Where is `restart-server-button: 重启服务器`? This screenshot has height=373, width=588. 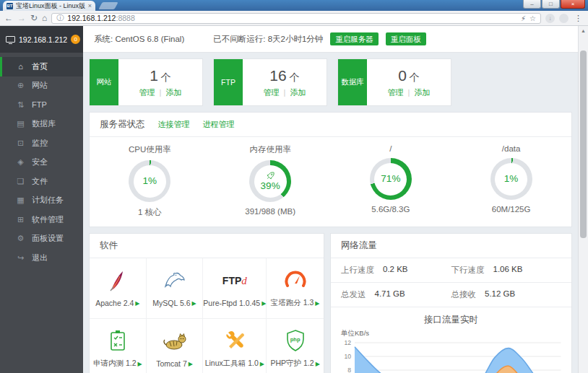
restart-server-button: 重启服务器 is located at coordinates (354, 39).